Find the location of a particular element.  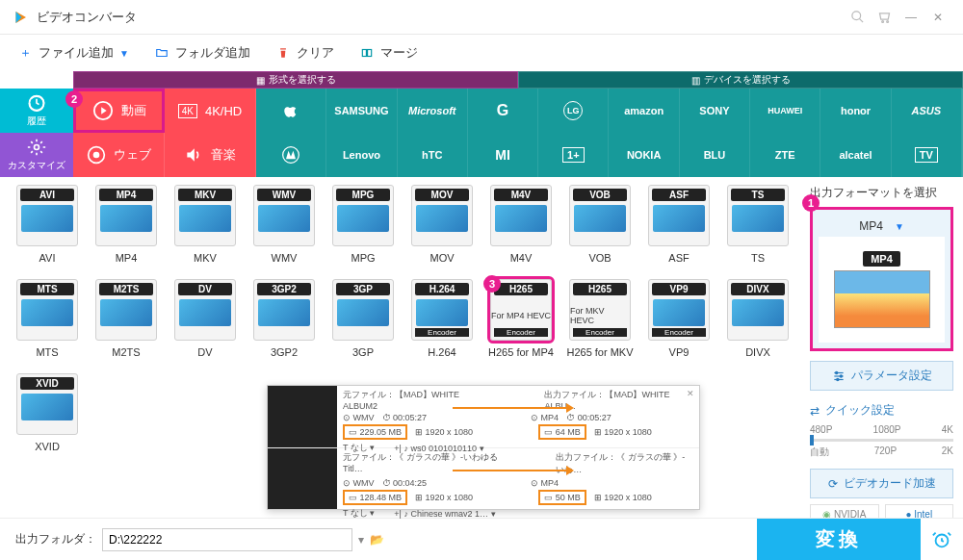

brand-huawei: HUAWEI is located at coordinates (786, 111).